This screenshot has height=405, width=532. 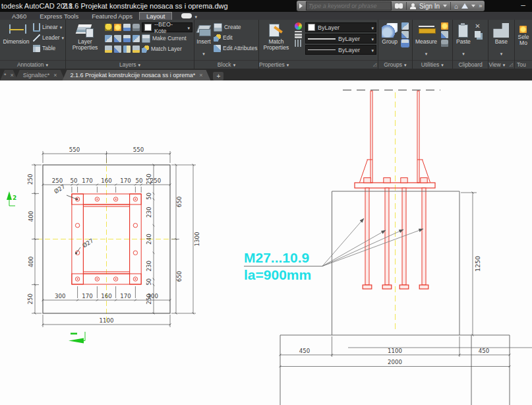 What do you see at coordinates (427, 41) in the screenshot?
I see `measure-button: Measure` at bounding box center [427, 41].